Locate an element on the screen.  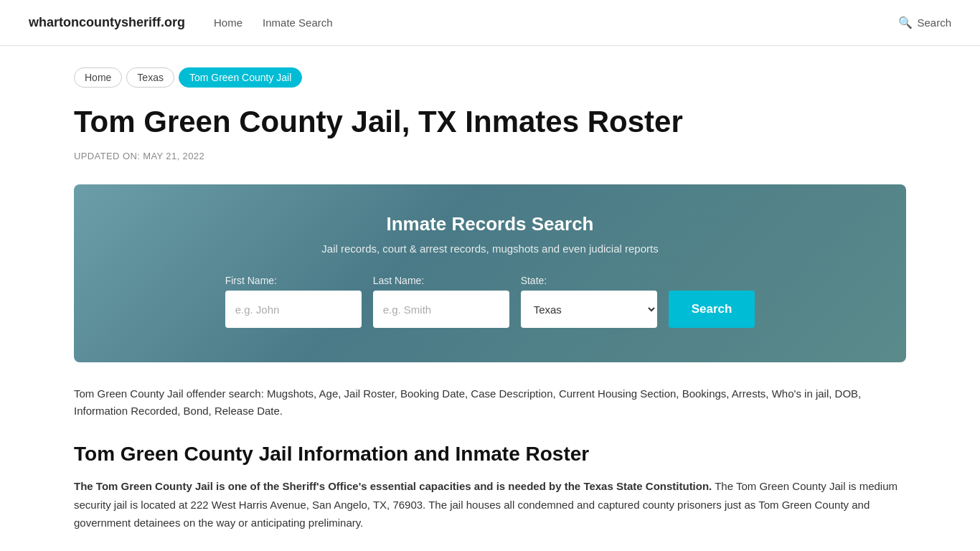
section-title: Tom Green County Jail Information and In… is located at coordinates (490, 454).